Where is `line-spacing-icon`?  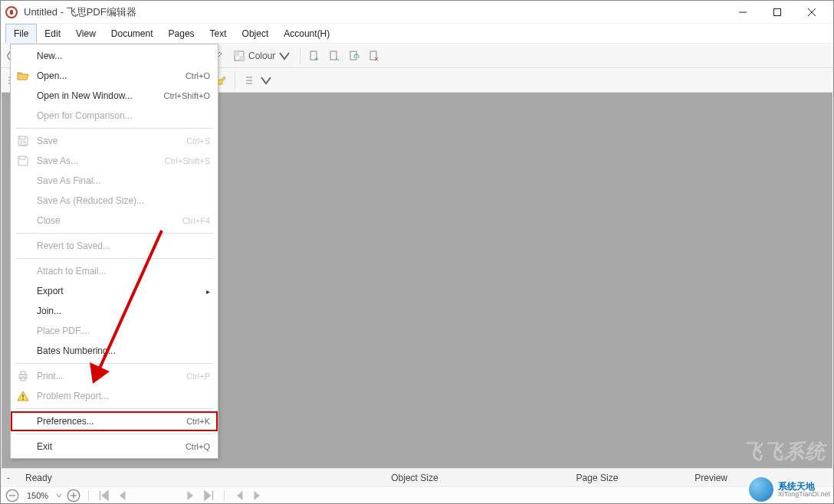
line-spacing-icon is located at coordinates (258, 80).